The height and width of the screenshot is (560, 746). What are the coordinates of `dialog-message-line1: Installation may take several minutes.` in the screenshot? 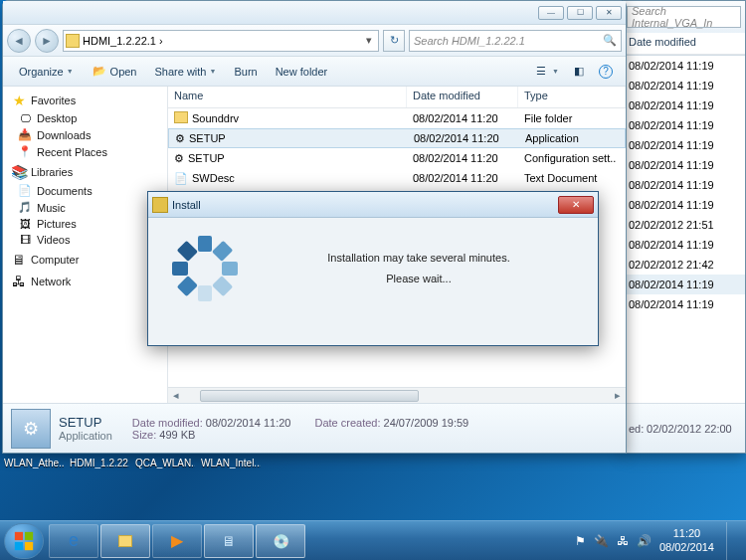 It's located at (419, 259).